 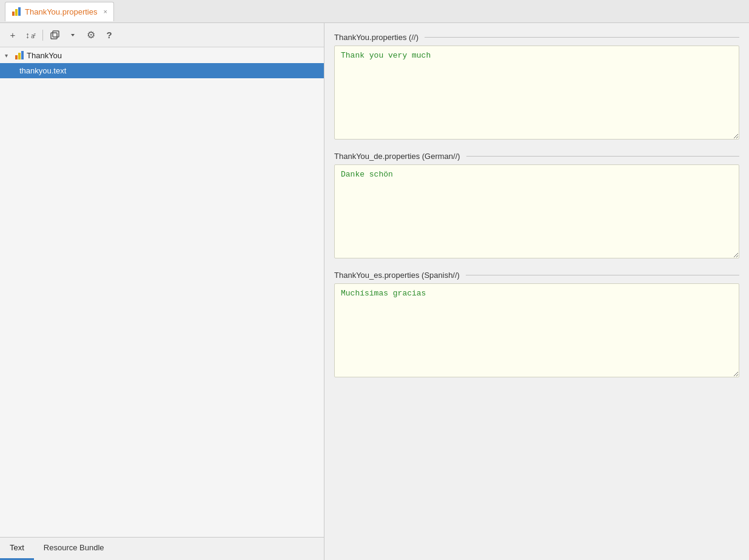 I want to click on section-spanish-header: ThankYou_es.properties (Spanish//), so click(x=537, y=275).